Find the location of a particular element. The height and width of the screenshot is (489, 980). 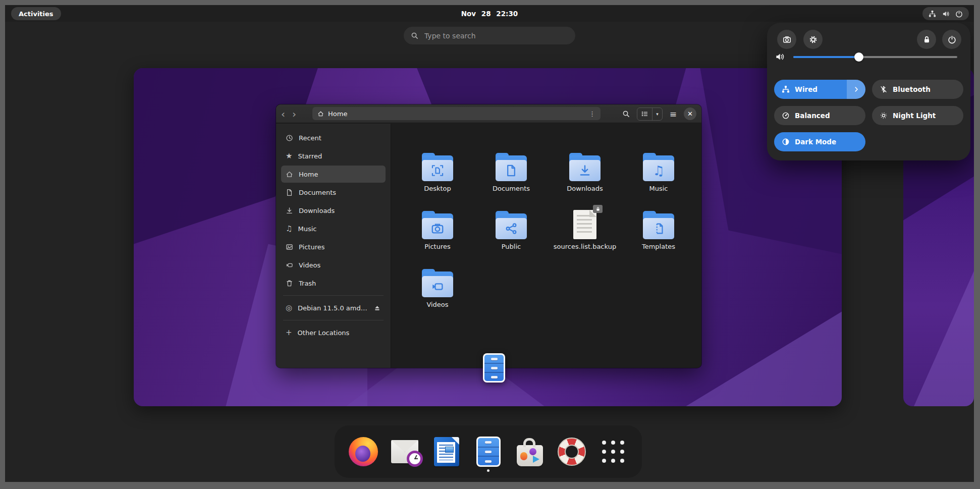

firefox-dock-item is located at coordinates (363, 452).